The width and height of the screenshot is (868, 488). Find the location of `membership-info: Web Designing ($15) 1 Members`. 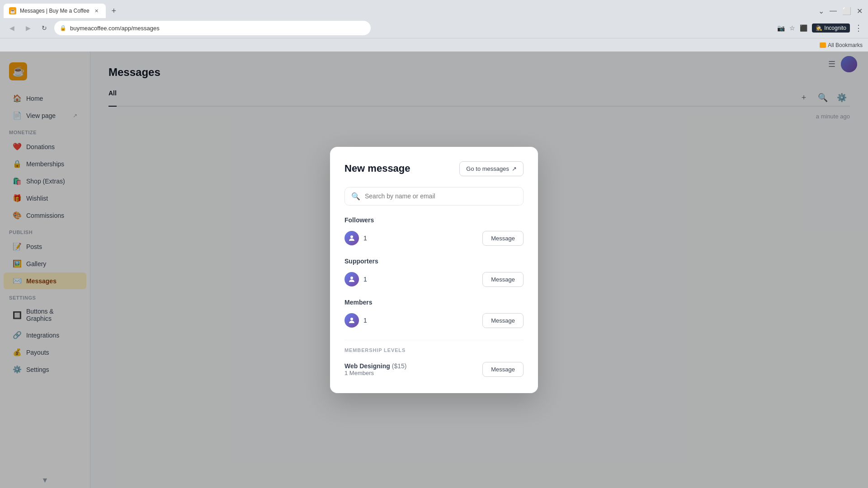

membership-info: Web Designing ($15) 1 Members is located at coordinates (375, 370).